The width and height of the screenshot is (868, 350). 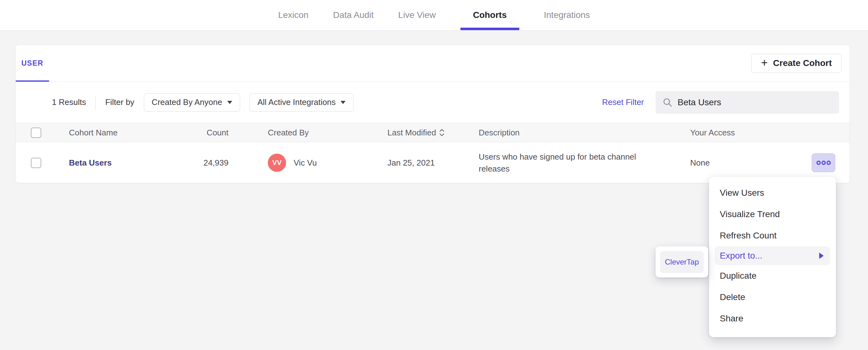 I want to click on menu-item-share: Share, so click(x=772, y=318).